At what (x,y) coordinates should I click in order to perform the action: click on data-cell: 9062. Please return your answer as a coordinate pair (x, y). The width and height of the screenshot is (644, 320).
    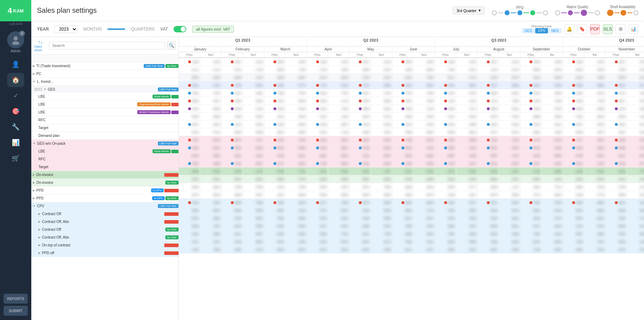
    Looking at the image, I should click on (510, 93).